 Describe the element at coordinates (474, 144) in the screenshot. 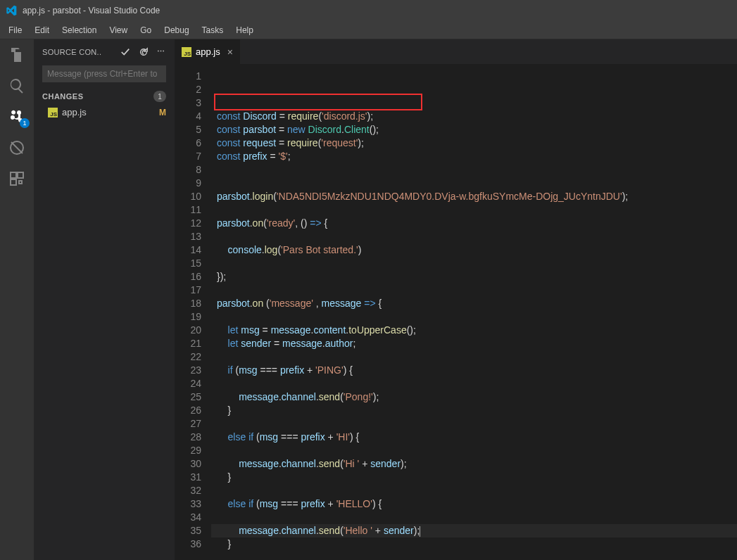

I see `code-line: const request = require('request');` at that location.